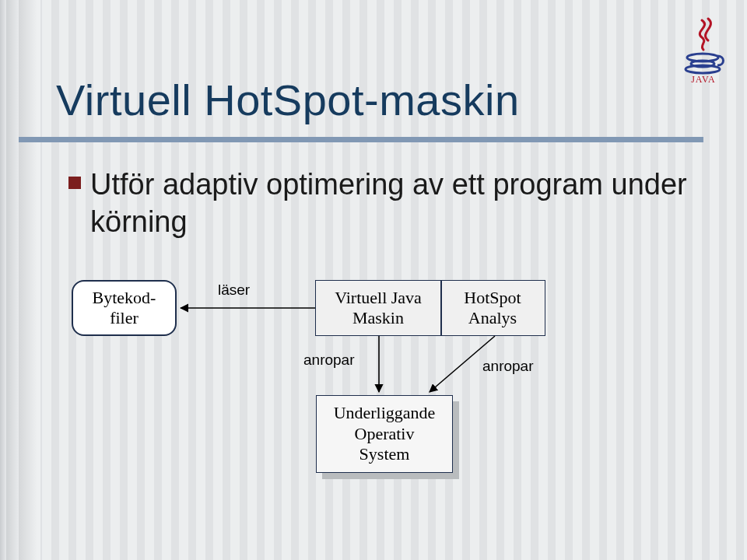 The image size is (747, 560). I want to click on node-jvm: Virtuell Java Maskin, so click(378, 308).